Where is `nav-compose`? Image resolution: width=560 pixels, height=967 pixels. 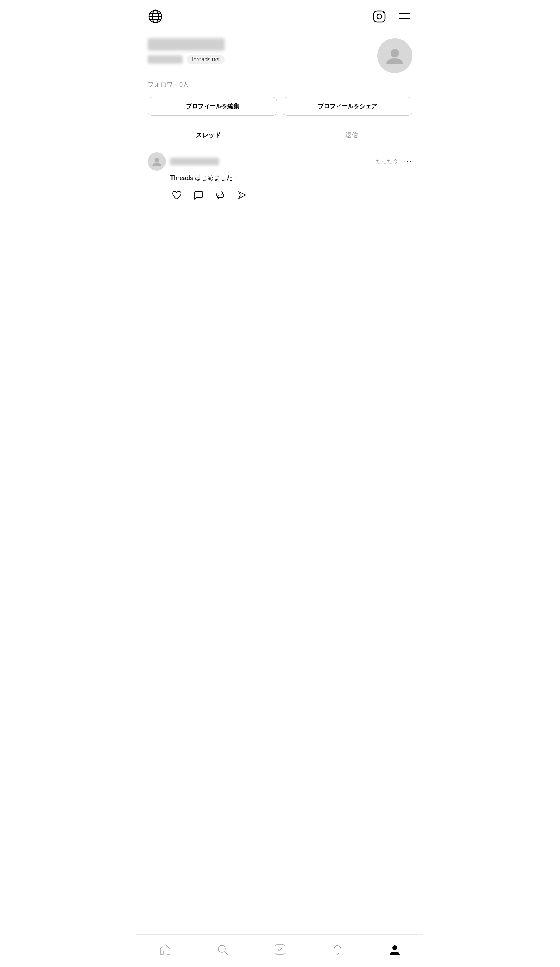
nav-compose is located at coordinates (280, 949).